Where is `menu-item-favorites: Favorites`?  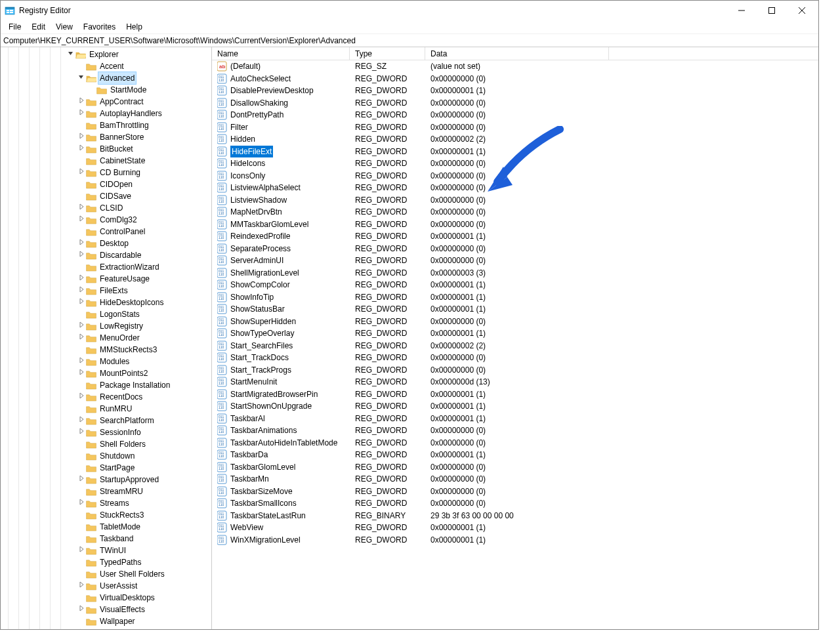 menu-item-favorites: Favorites is located at coordinates (100, 27).